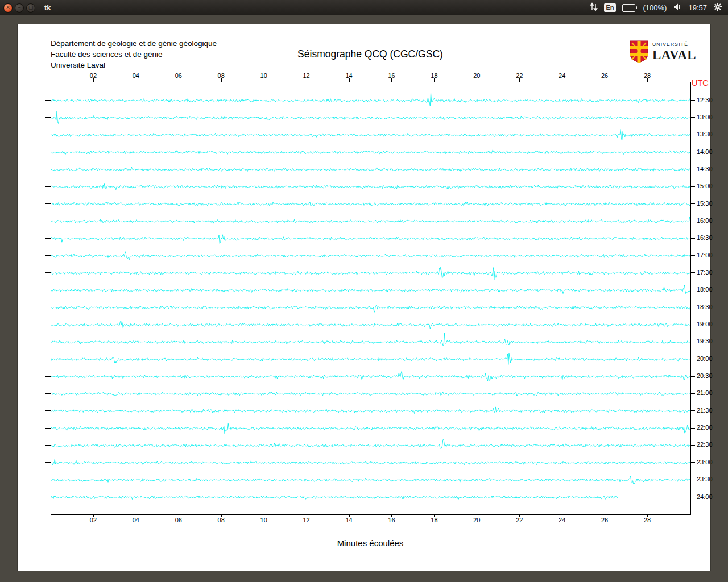 The height and width of the screenshot is (582, 728). Describe the element at coordinates (705, 307) in the screenshot. I see `trace-row-label: 18:30` at that location.